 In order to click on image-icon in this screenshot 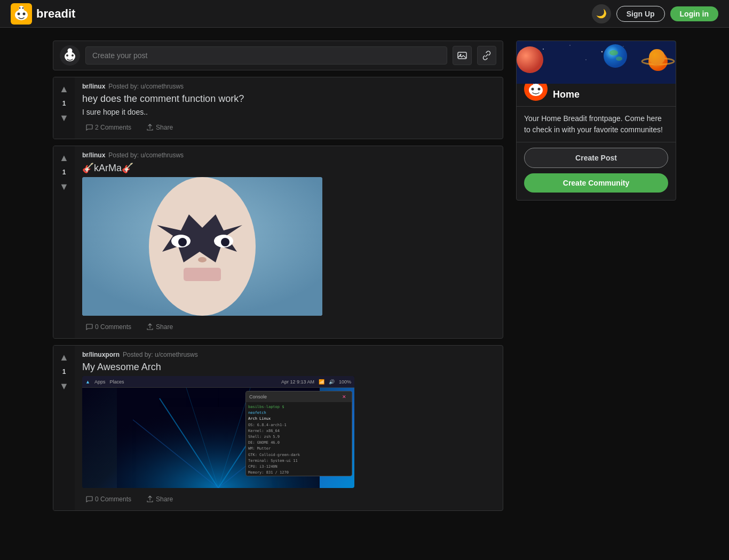, I will do `click(462, 55)`.